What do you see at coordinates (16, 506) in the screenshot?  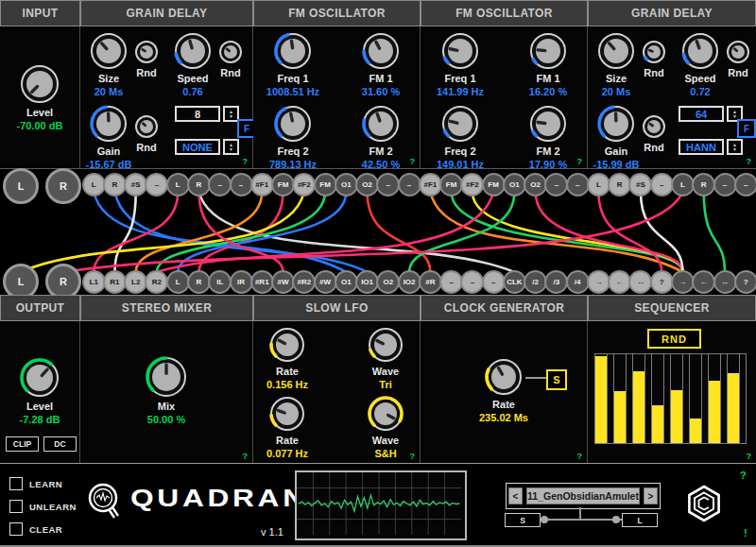 I see `unlearn-checkbox` at bounding box center [16, 506].